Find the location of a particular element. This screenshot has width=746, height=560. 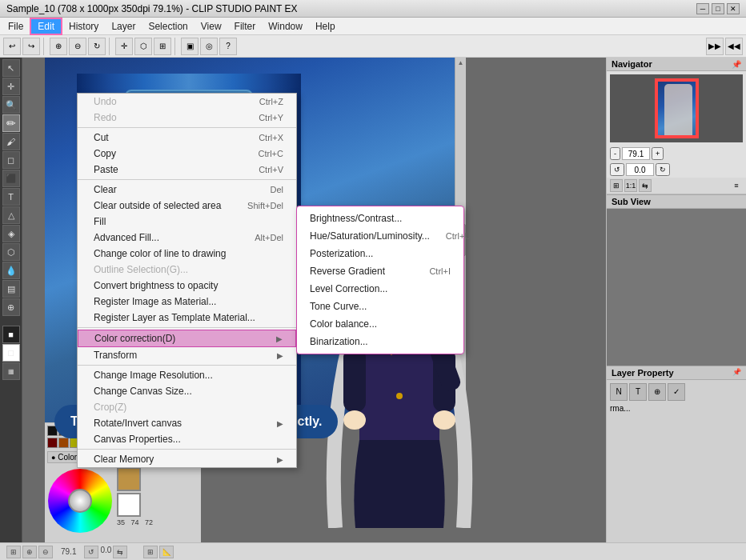

sub-posterization: Posterization... is located at coordinates (380, 254).